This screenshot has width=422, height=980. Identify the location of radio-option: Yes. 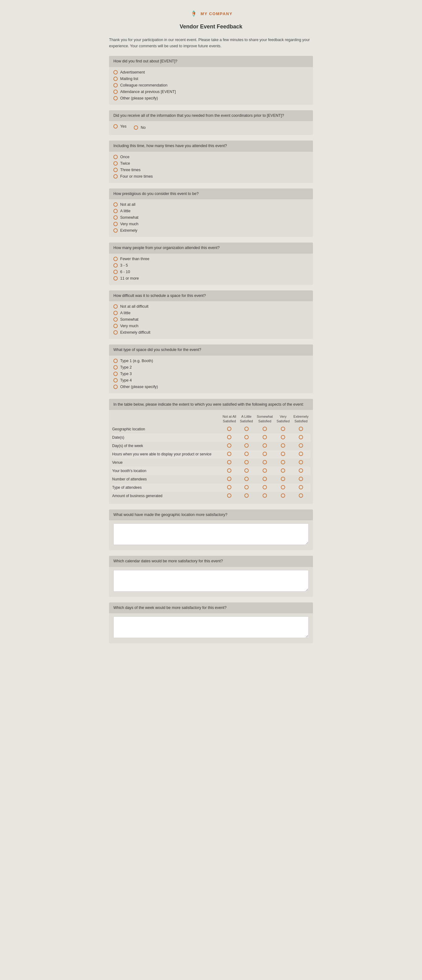
(120, 126).